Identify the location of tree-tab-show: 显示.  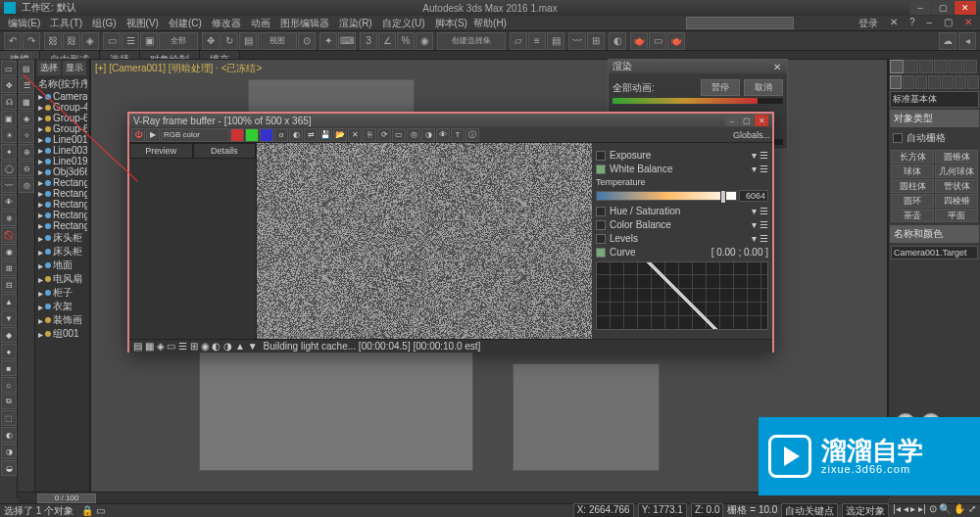
(74, 69).